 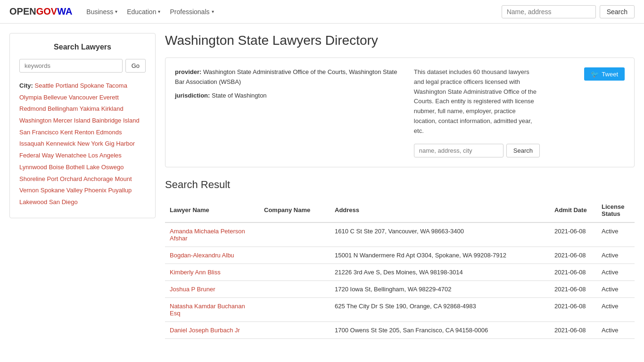 What do you see at coordinates (92, 86) in the screenshot?
I see `city-link: Spokane` at bounding box center [92, 86].